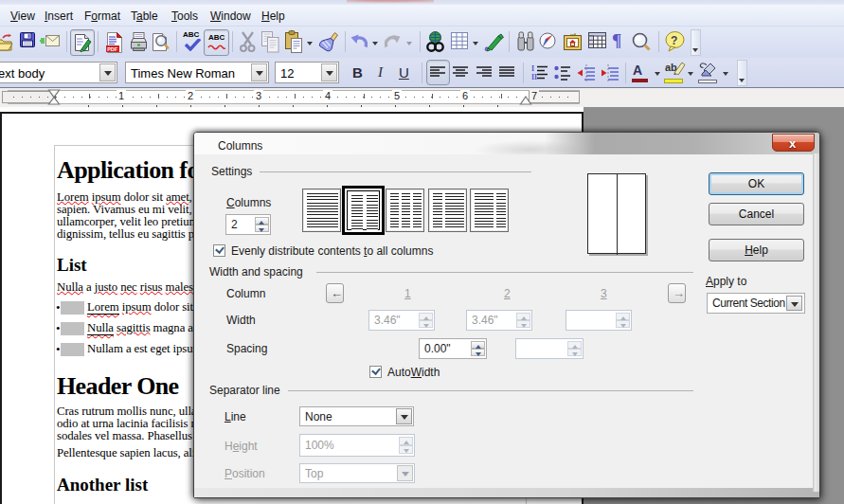 The width and height of the screenshot is (844, 504). What do you see at coordinates (534, 78) in the screenshot?
I see `svg-text: II` at bounding box center [534, 78].